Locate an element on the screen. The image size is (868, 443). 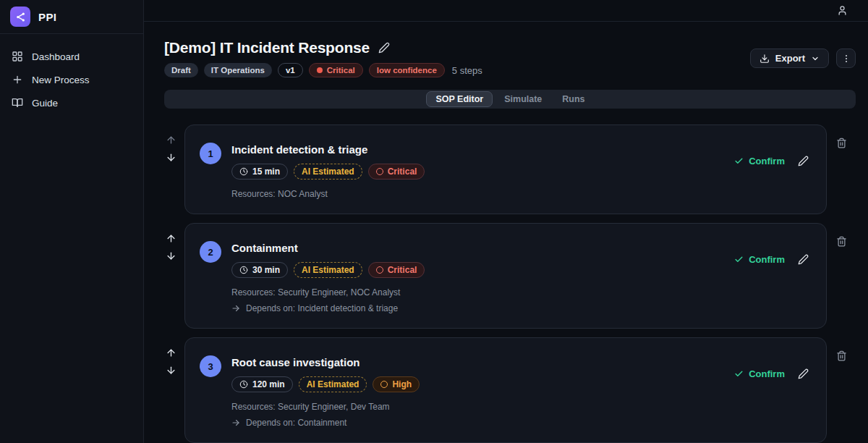
step-number: 1 is located at coordinates (210, 153).